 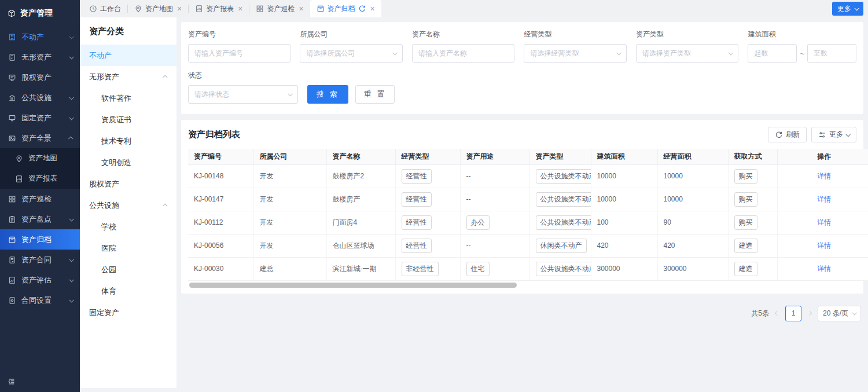 What do you see at coordinates (787, 134) in the screenshot?
I see `refresh-button: 刷新` at bounding box center [787, 134].